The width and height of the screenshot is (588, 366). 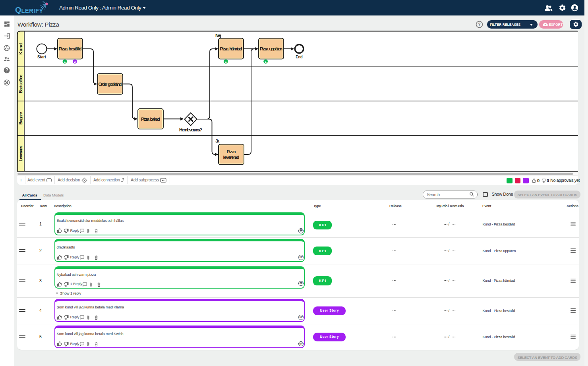 What do you see at coordinates (231, 157) in the screenshot?
I see `svg-text: levererad` at bounding box center [231, 157].